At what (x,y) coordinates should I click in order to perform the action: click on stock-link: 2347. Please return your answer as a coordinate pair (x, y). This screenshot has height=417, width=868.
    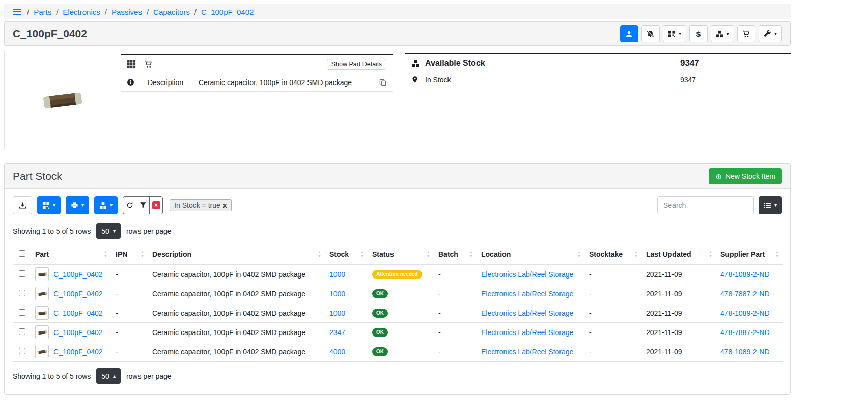
    Looking at the image, I should click on (337, 332).